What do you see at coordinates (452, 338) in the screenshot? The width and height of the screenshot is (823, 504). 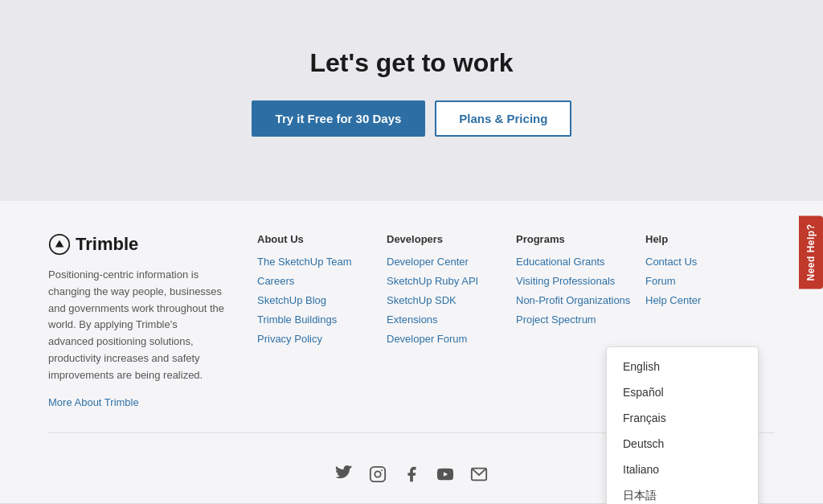 I see `list-item: Developer Forum` at bounding box center [452, 338].